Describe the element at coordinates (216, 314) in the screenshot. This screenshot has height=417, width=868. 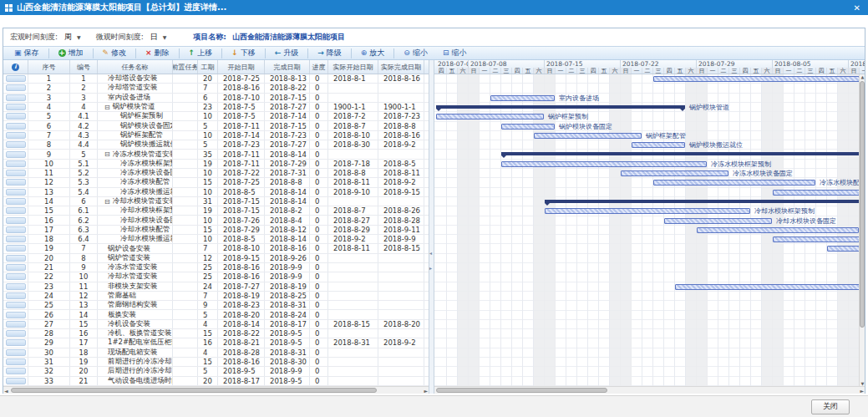
I see `table-row: 2614板换安装52018-8-202018-8-240` at that location.